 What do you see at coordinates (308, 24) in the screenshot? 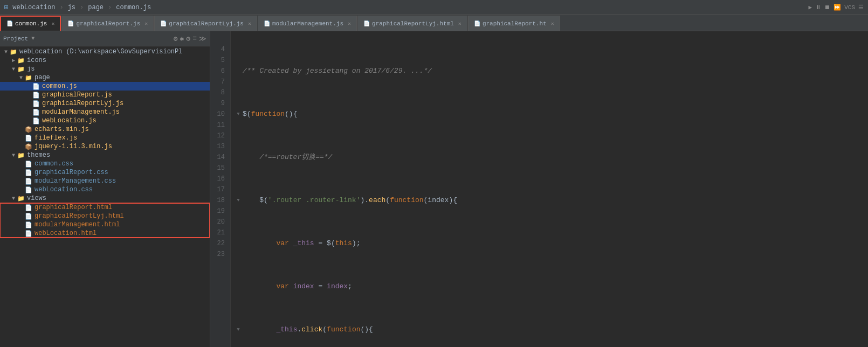
I see `tab-label: modularManagement.js` at bounding box center [308, 24].